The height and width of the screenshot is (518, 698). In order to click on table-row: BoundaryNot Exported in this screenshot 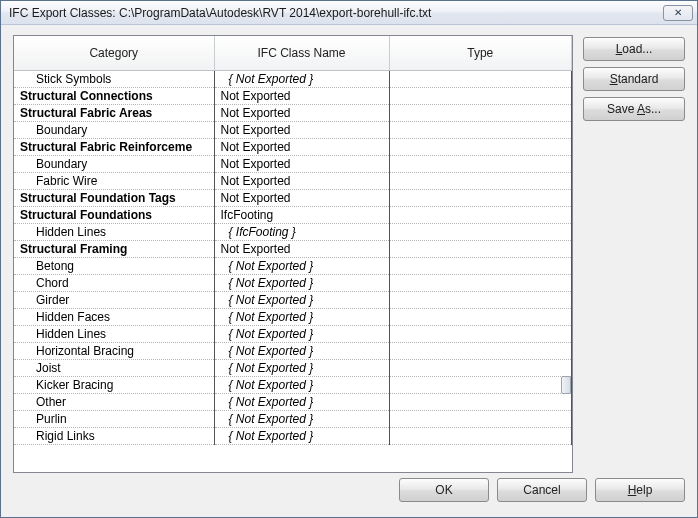, I will do `click(293, 130)`.